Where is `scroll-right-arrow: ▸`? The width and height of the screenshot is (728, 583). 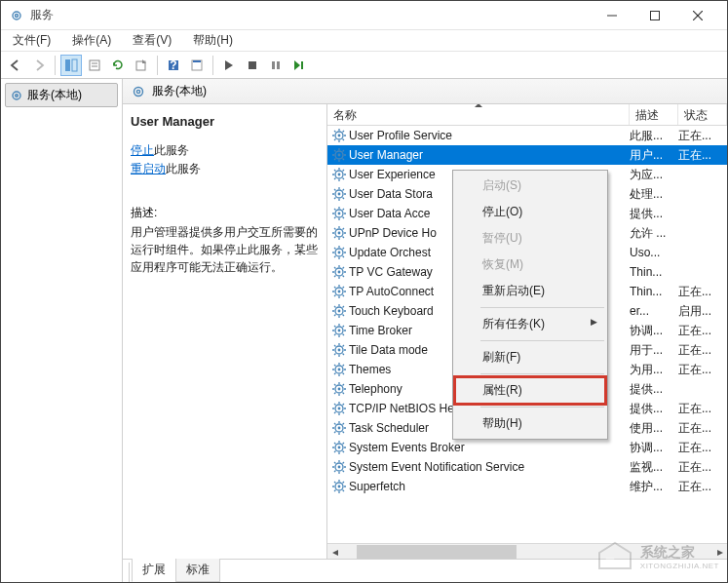
scroll-right-arrow: ▸ is located at coordinates (719, 552).